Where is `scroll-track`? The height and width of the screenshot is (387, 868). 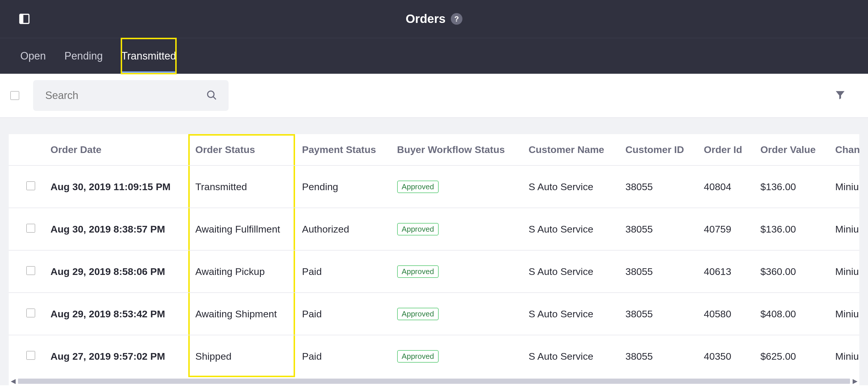 scroll-track is located at coordinates (434, 381).